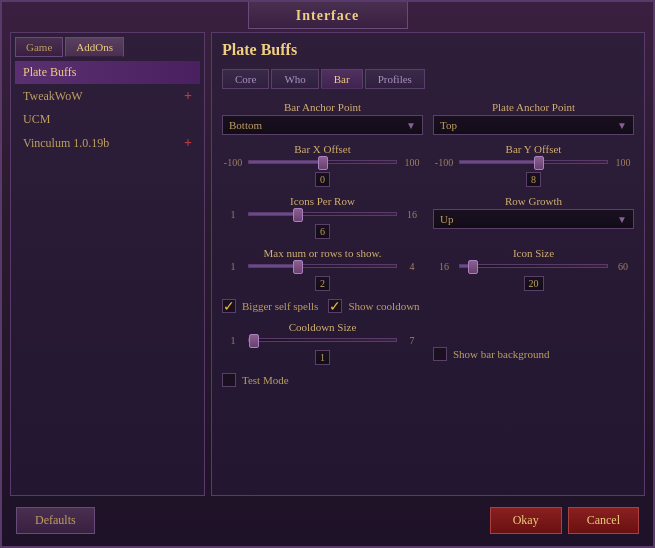 Image resolution: width=655 pixels, height=548 pixels. Describe the element at coordinates (246, 125) in the screenshot. I see `bar-anchor-value: Bottom` at that location.